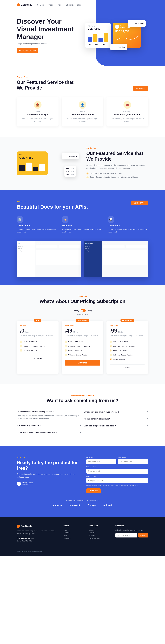 The width and height of the screenshot is (165, 644). Describe the element at coordinates (116, 426) in the screenshot. I see `faq-item: Many desktop publishing packages ?+` at that location.